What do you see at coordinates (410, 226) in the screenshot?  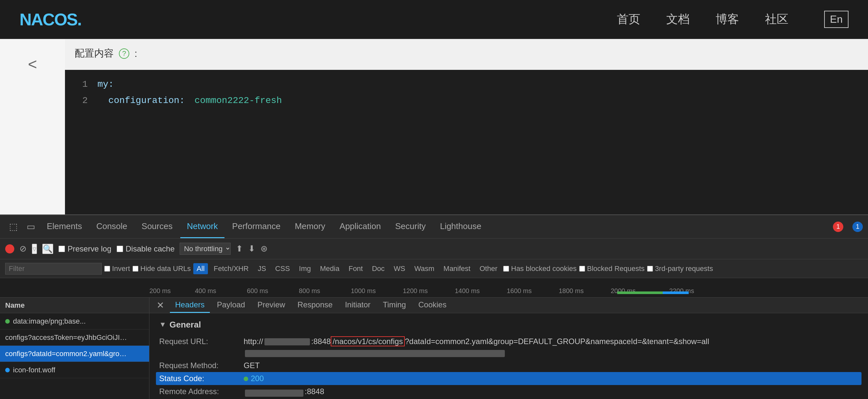 I see `tab-security: Security` at bounding box center [410, 226].